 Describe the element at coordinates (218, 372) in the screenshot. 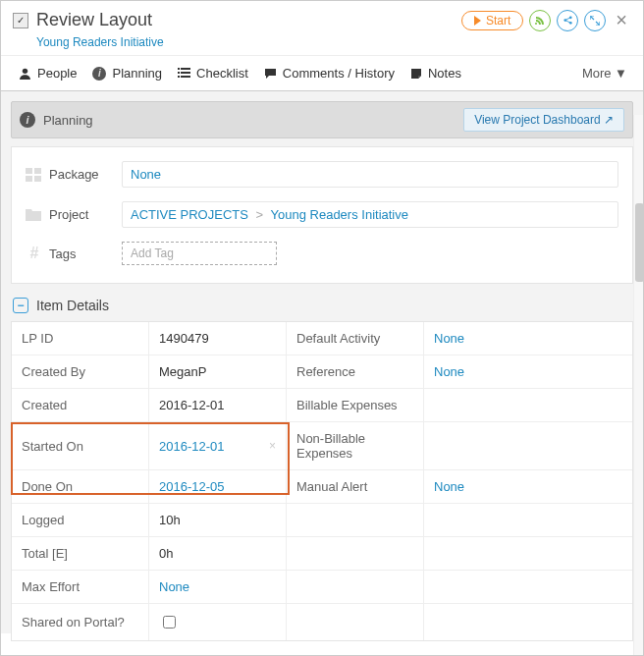

I see `createdby-value: MeganP` at that location.